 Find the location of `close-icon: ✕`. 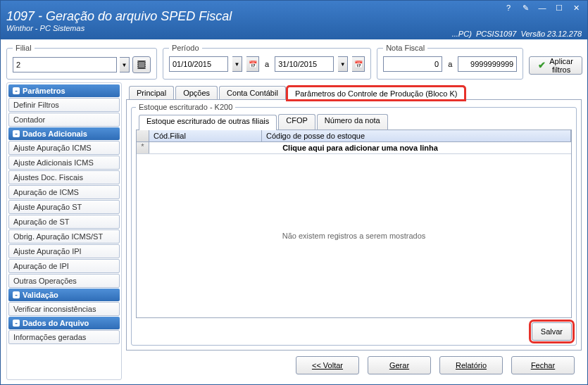

close-icon: ✕ is located at coordinates (576, 8).